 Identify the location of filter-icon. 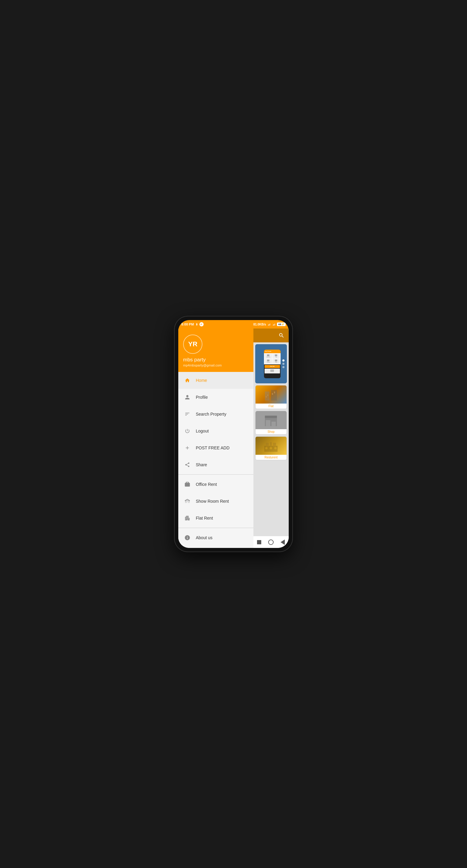
(187, 414).